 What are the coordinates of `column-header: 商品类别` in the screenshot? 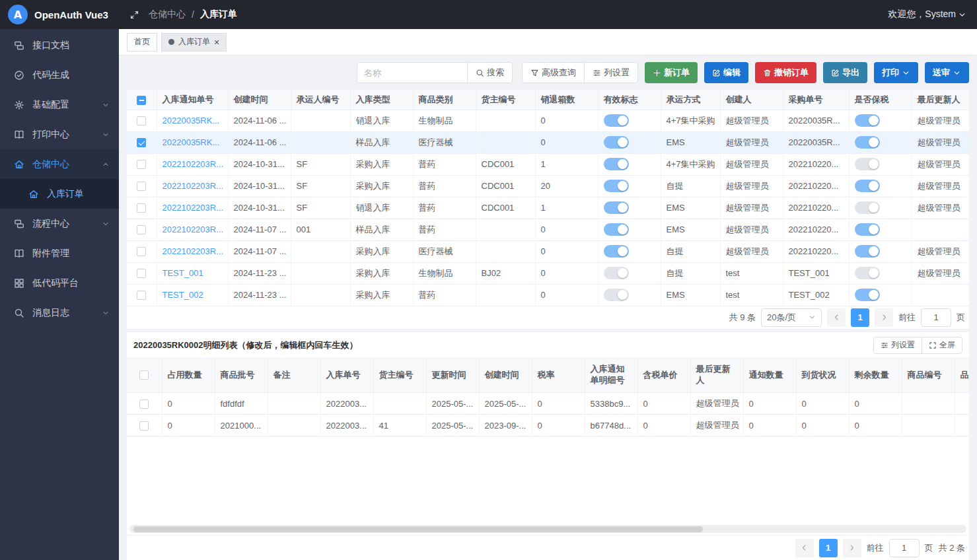 It's located at (444, 100).